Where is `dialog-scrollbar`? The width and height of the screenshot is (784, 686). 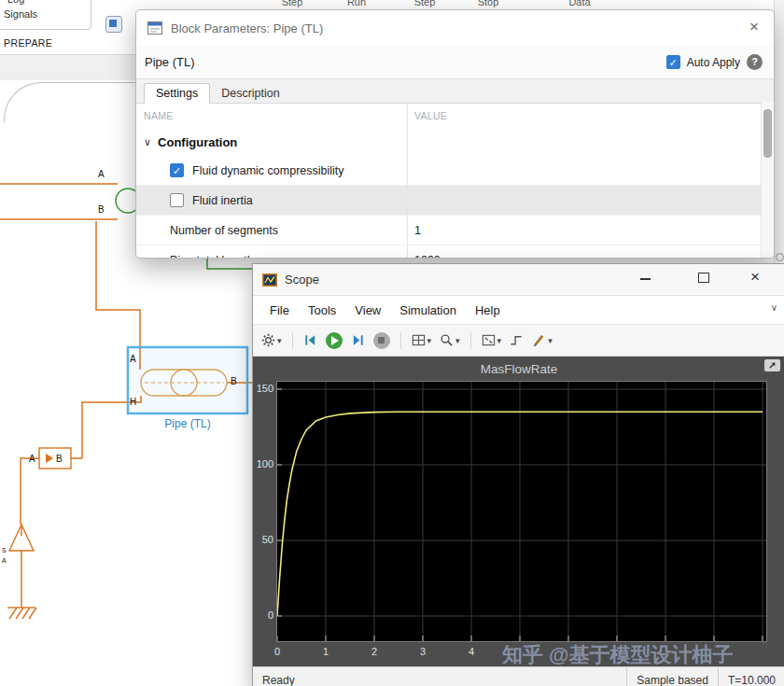
dialog-scrollbar is located at coordinates (767, 179).